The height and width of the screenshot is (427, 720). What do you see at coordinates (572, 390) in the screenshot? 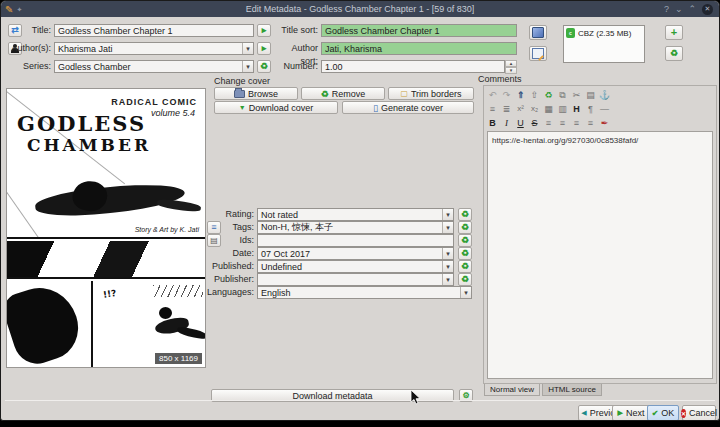
I see `tab-html-source: HTML source` at bounding box center [572, 390].